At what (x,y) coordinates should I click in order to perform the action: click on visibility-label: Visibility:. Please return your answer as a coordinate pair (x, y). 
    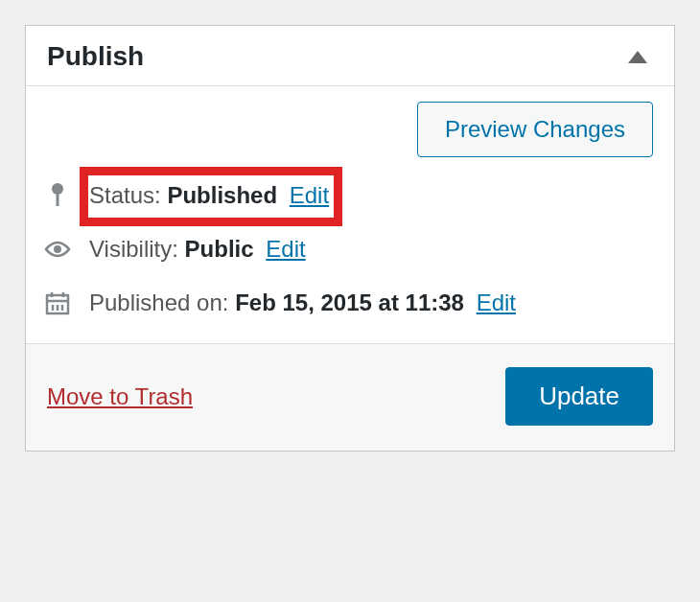
    Looking at the image, I should click on (134, 249).